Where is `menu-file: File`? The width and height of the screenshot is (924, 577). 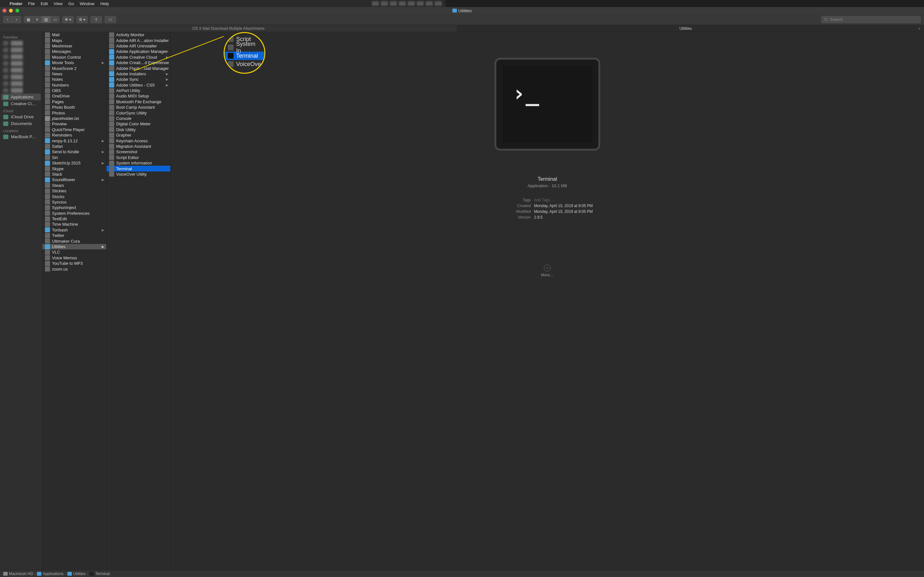 menu-file: File is located at coordinates (32, 4).